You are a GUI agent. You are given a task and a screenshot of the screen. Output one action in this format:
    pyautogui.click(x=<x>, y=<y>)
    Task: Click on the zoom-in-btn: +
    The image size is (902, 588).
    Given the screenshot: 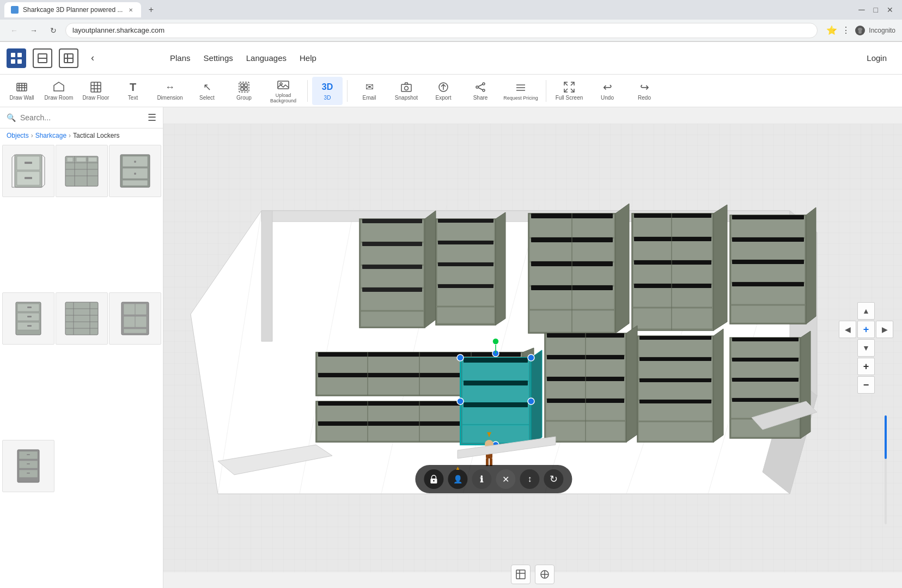 What is the action you would take?
    pyautogui.click(x=866, y=366)
    